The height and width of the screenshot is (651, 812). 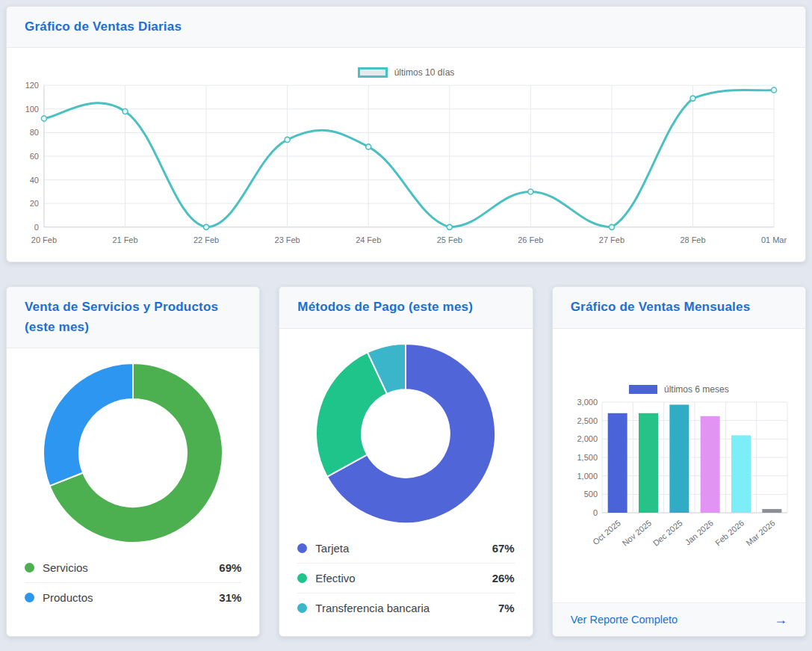 I want to click on legend-label: Servicios, so click(x=66, y=568).